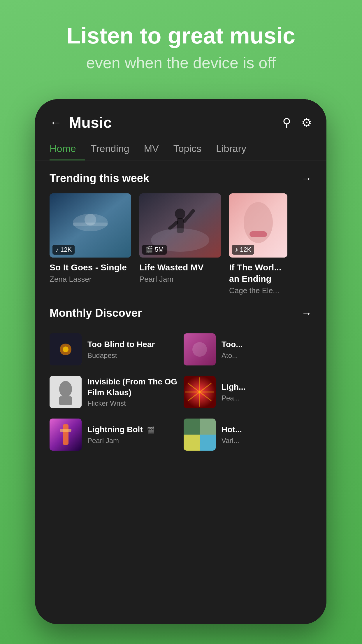 This screenshot has width=362, height=644. Describe the element at coordinates (181, 63) in the screenshot. I see `hero-subtitle: even when the device is off` at that location.